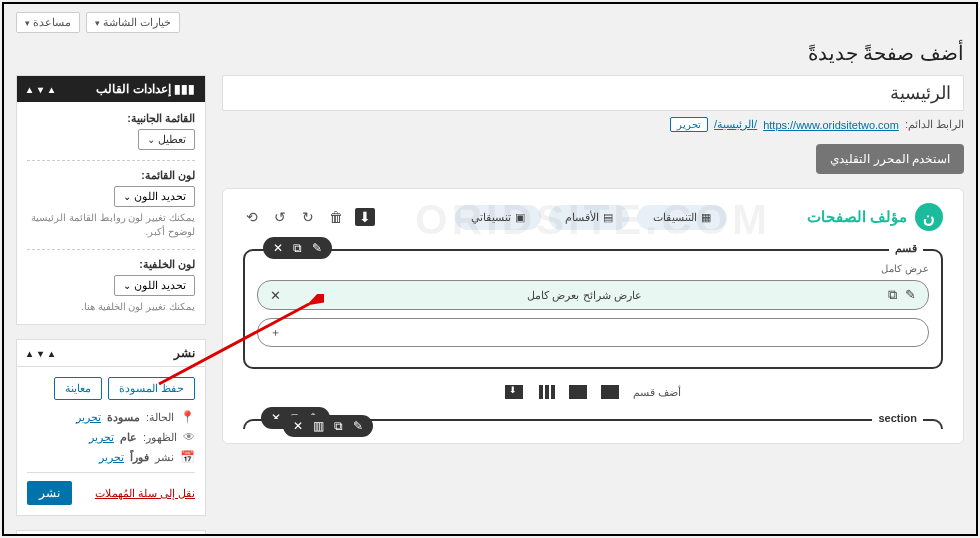  Describe the element at coordinates (593, 268) in the screenshot. I see `section-subtitle: عرض كامل` at that location.